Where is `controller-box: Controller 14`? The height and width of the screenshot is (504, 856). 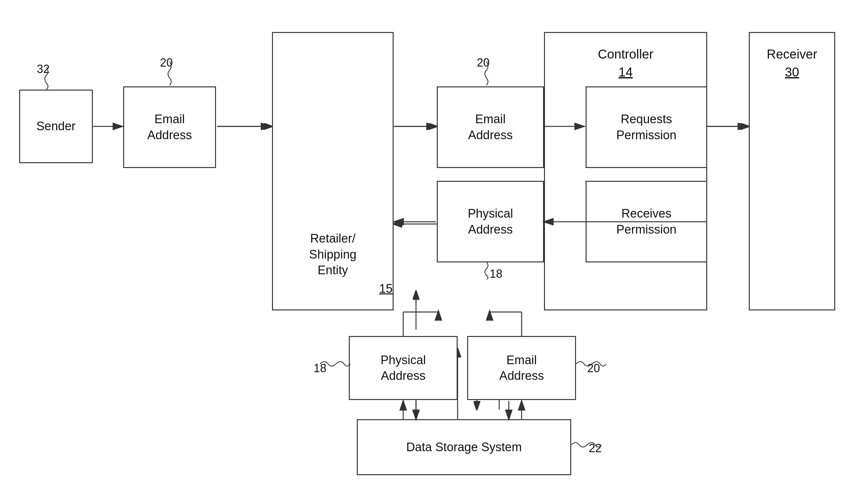
controller-box: Controller 14 is located at coordinates (626, 171).